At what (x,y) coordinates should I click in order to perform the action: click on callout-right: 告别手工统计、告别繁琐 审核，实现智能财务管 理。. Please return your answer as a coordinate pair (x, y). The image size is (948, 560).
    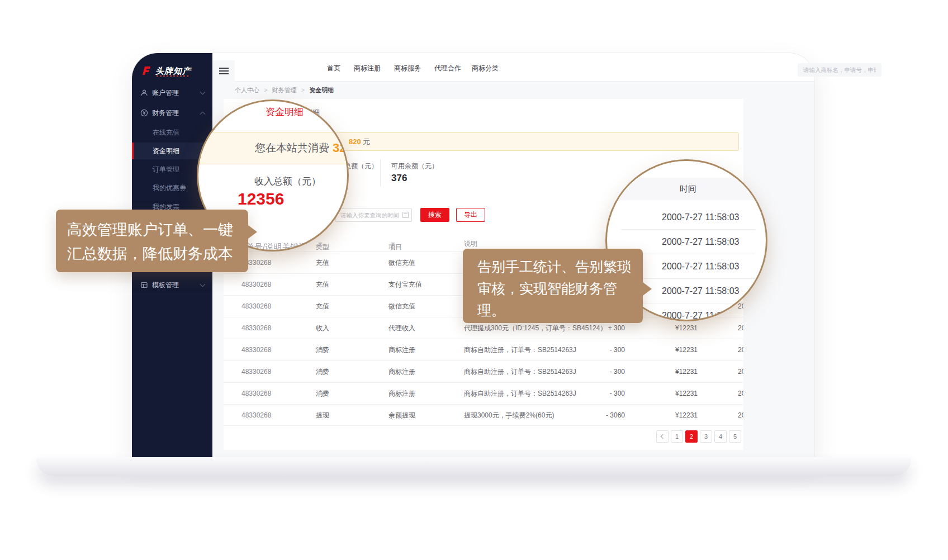
    Looking at the image, I should click on (553, 286).